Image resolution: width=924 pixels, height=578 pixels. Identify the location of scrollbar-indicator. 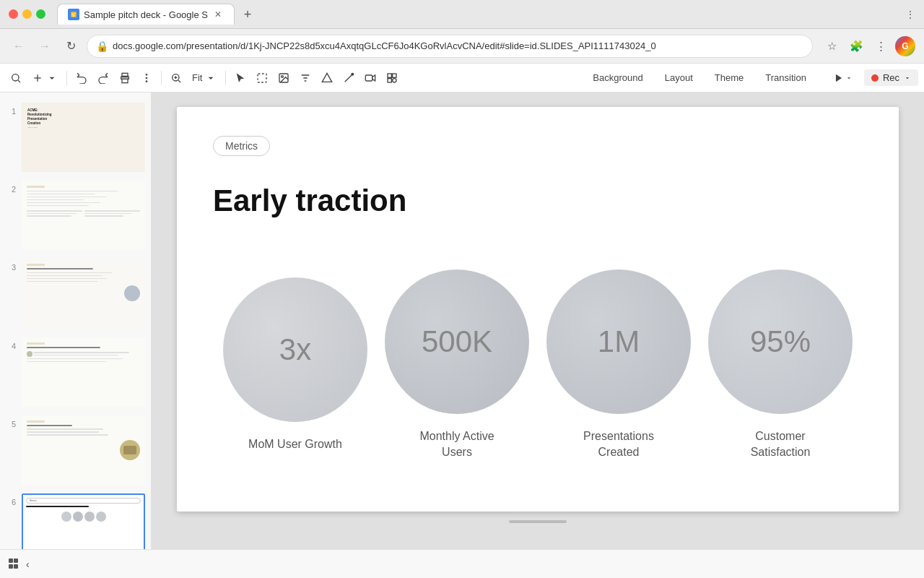
(538, 522).